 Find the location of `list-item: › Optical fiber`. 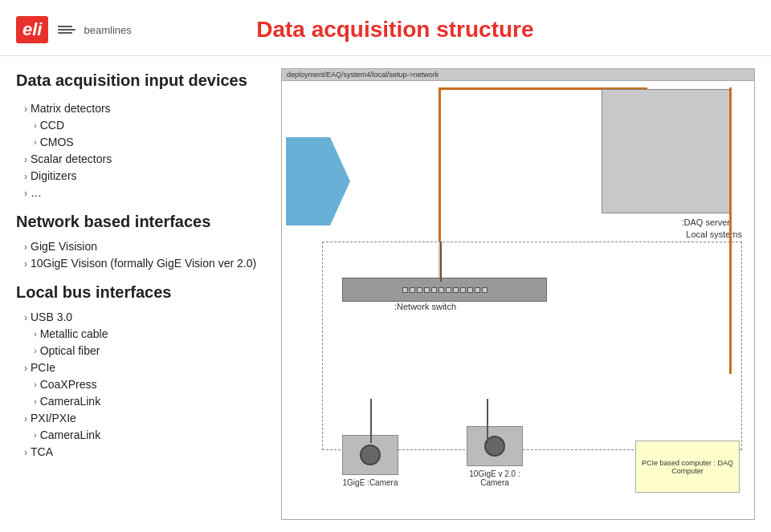

list-item: › Optical fiber is located at coordinates (149, 351).